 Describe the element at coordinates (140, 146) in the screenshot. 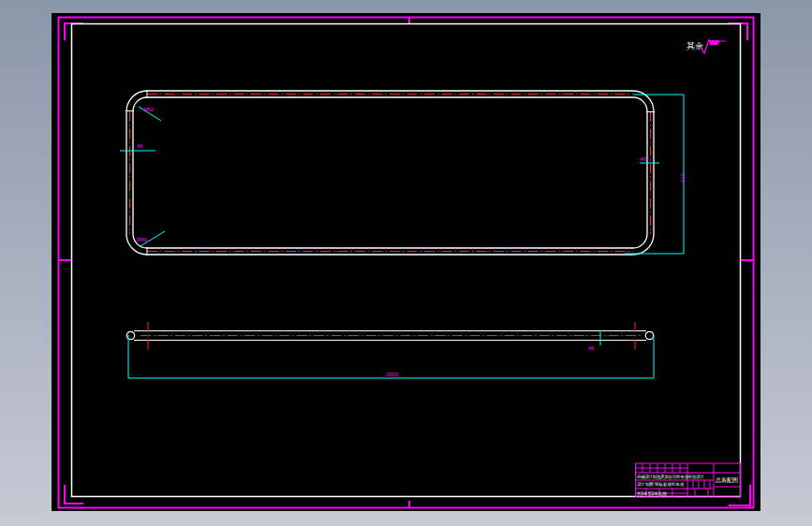

I see `dim-tube-left: 40` at that location.